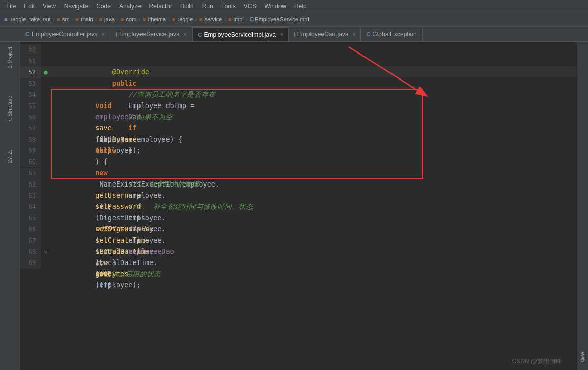 This screenshot has height=370, width=588. What do you see at coordinates (104, 6) in the screenshot?
I see `menu-code: Code` at bounding box center [104, 6].